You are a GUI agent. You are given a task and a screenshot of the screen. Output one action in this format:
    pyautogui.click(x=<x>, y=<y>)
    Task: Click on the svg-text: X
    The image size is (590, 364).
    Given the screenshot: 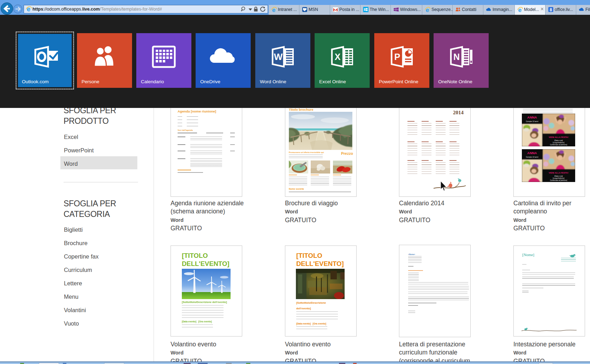 What is the action you would take?
    pyautogui.click(x=338, y=57)
    